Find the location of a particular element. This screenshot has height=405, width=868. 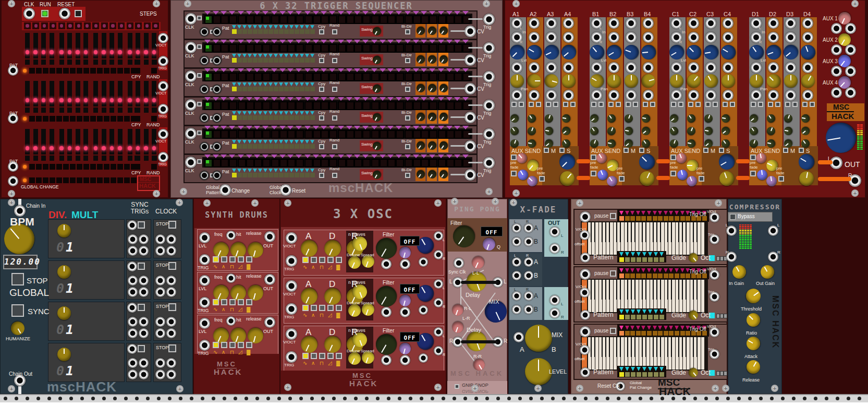

b-l-input is located at coordinates (517, 309).